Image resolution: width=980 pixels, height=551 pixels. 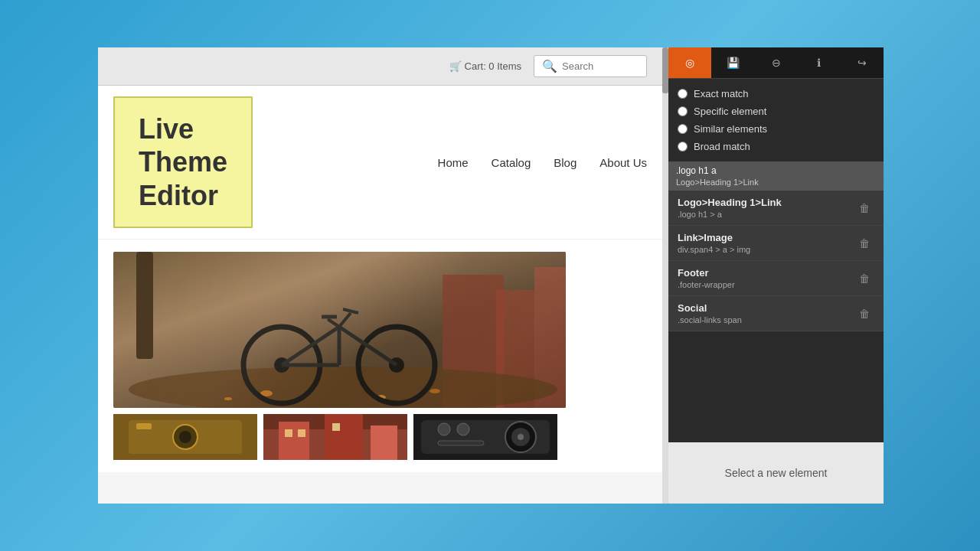 What do you see at coordinates (864, 314) in the screenshot?
I see `delete-btn-3: 🗑` at bounding box center [864, 314].